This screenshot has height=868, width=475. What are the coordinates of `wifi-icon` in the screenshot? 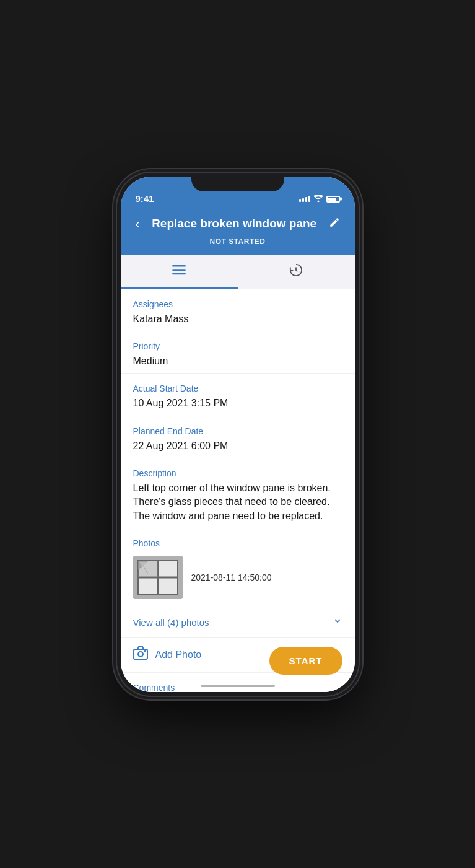 It's located at (318, 199).